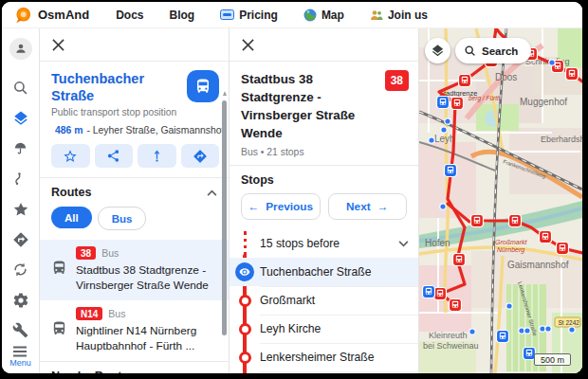  Describe the element at coordinates (21, 48) in the screenshot. I see `account-icon` at that location.